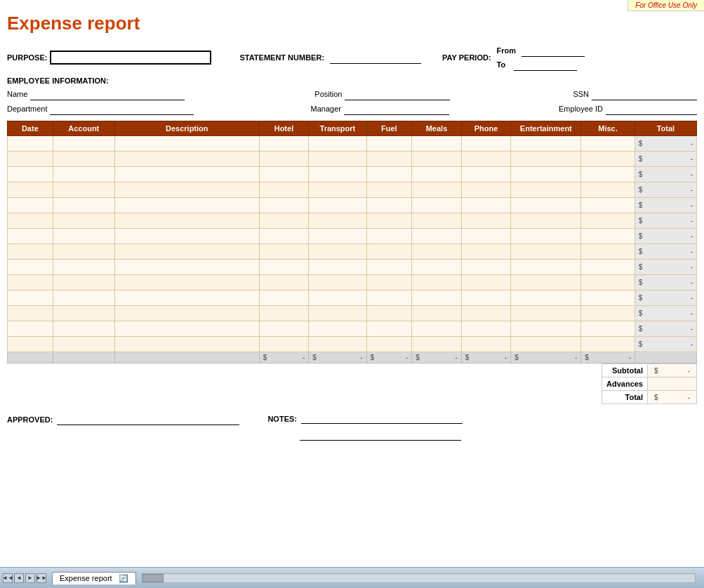 The width and height of the screenshot is (704, 588). Describe the element at coordinates (672, 385) in the screenshot. I see `advances-value` at that location.